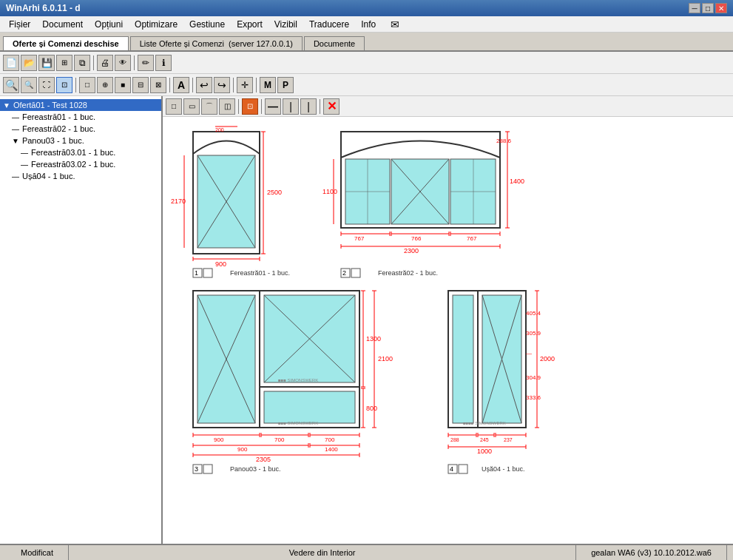 The height and width of the screenshot is (560, 733). What do you see at coordinates (82, 63) in the screenshot?
I see `copy-button: ⧉` at bounding box center [82, 63].